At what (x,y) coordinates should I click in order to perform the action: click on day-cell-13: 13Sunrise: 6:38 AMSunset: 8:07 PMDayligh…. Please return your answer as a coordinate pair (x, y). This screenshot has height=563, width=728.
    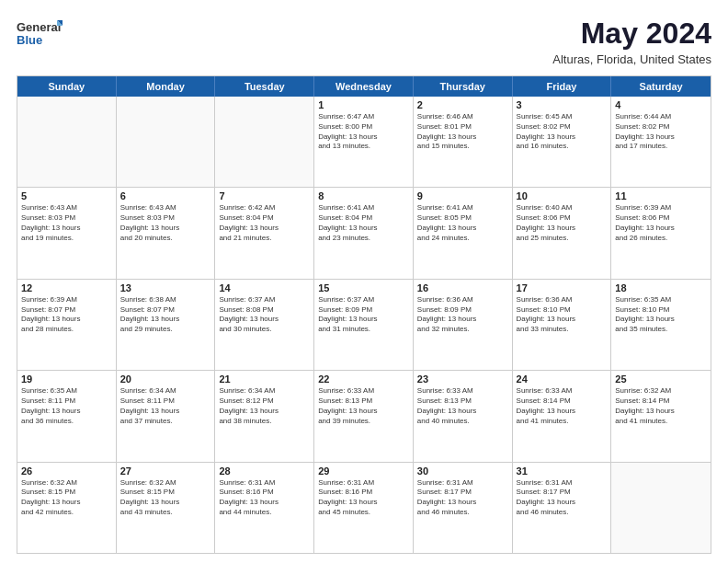
    Looking at the image, I should click on (166, 325).